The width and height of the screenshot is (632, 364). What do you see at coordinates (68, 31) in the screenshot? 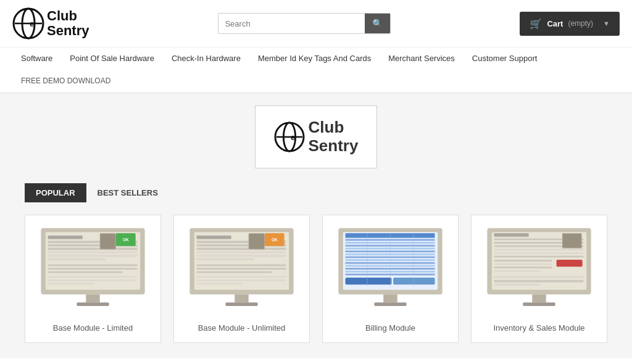
I see `logo-sentry: Sentry` at bounding box center [68, 31].